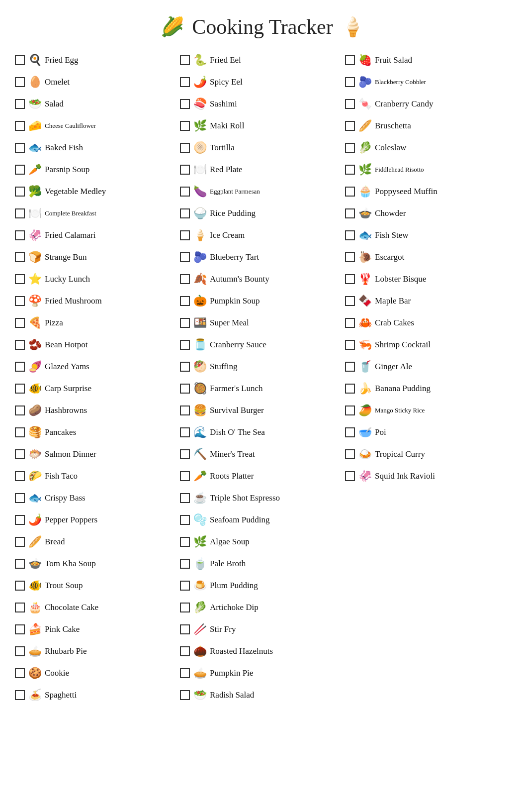 The image size is (525, 812). I want to click on list-item: 🥭Mango Sticky Rice, so click(428, 410).